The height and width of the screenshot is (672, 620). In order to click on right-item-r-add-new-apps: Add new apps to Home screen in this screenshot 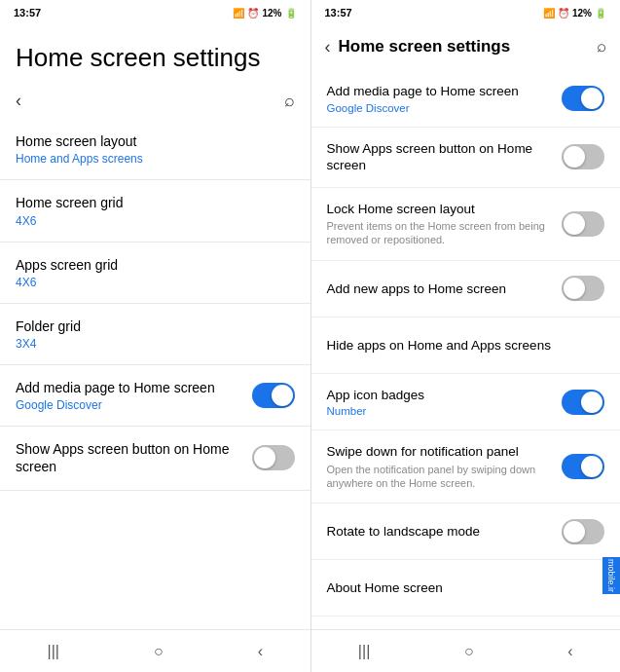, I will do `click(466, 289)`.